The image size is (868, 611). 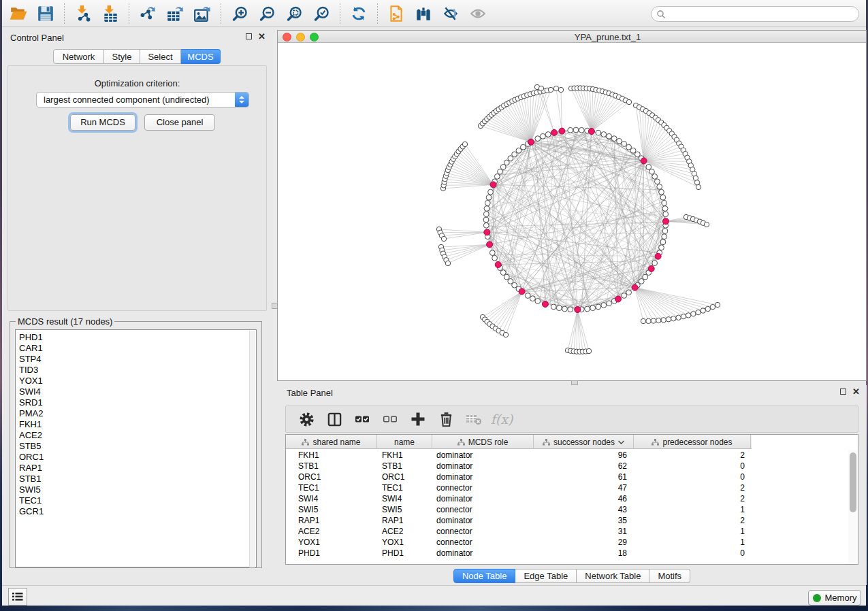 I want to click on float-panel-icon, so click(x=249, y=37).